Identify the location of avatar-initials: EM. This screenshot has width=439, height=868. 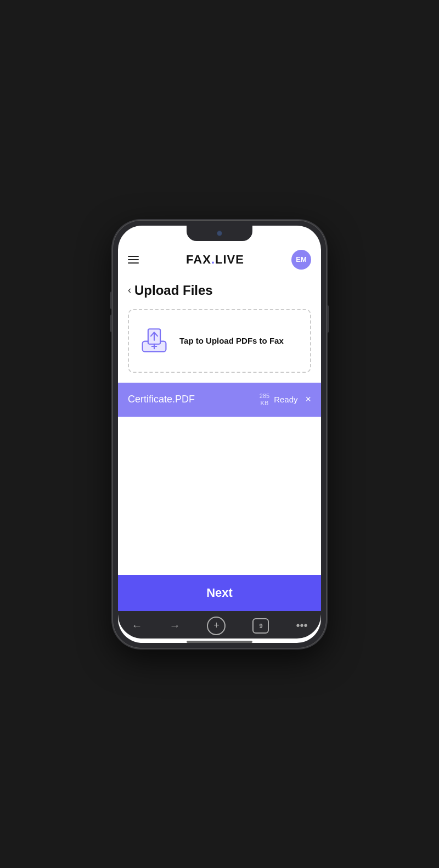
(301, 259).